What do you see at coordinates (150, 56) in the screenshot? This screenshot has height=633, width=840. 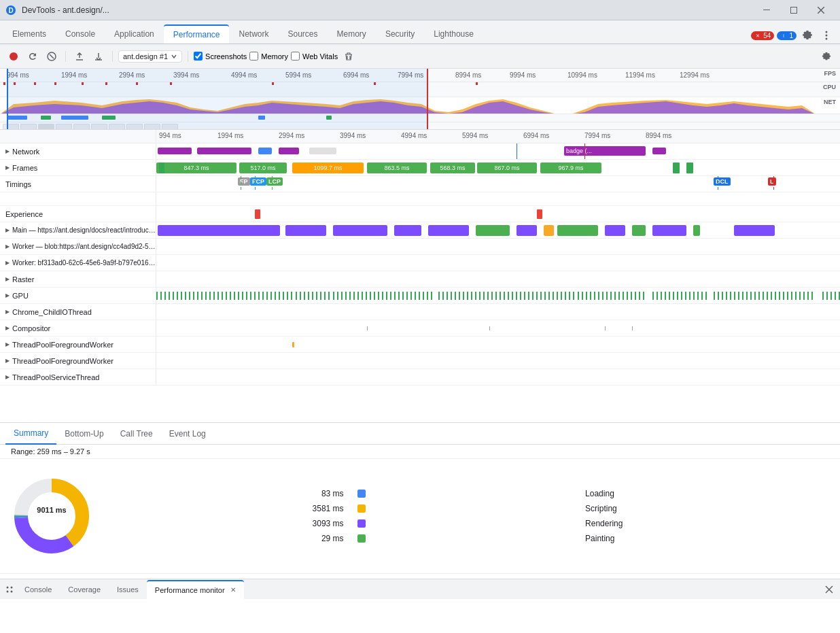 I see `url-select: ant.design #1` at bounding box center [150, 56].